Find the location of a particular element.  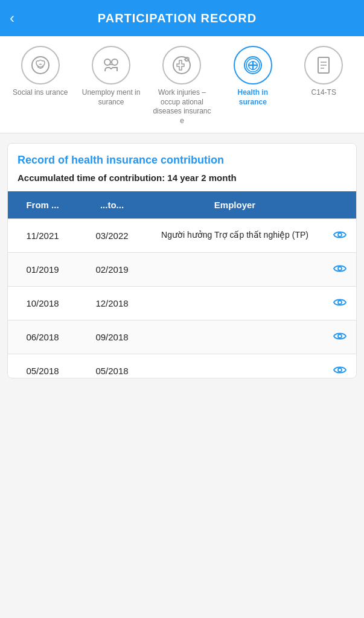

tab-c14ts-icon-circle is located at coordinates (324, 65).